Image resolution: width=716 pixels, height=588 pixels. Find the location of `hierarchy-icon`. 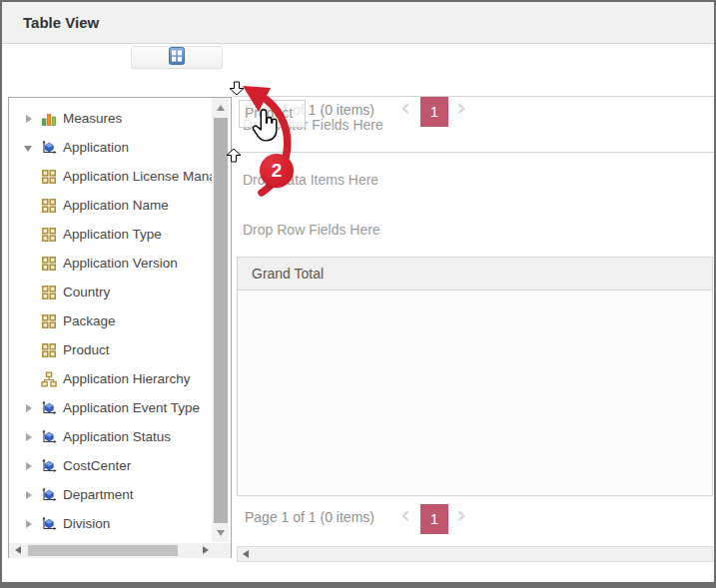

hierarchy-icon is located at coordinates (52, 379).